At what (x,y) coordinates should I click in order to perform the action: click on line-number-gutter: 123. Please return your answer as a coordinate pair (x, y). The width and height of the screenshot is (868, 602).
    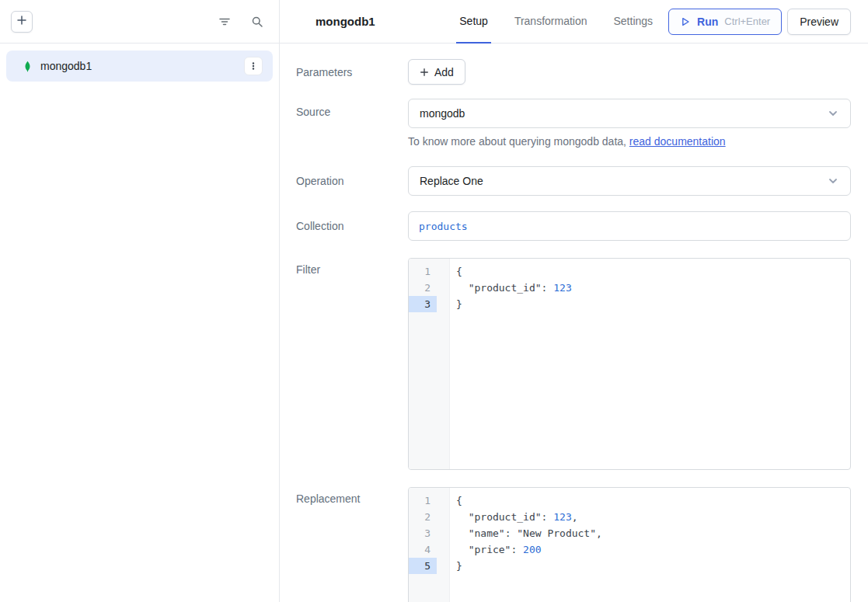
    Looking at the image, I should click on (429, 364).